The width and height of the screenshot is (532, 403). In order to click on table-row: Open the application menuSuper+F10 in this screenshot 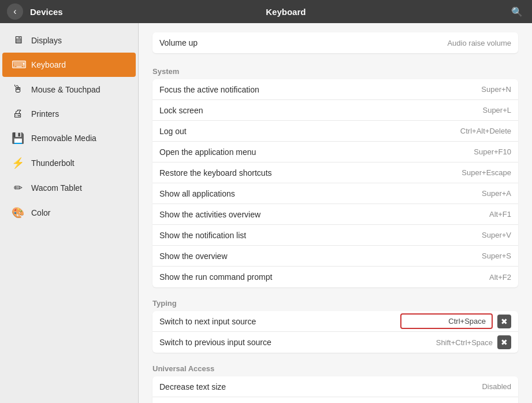, I will do `click(335, 152)`.